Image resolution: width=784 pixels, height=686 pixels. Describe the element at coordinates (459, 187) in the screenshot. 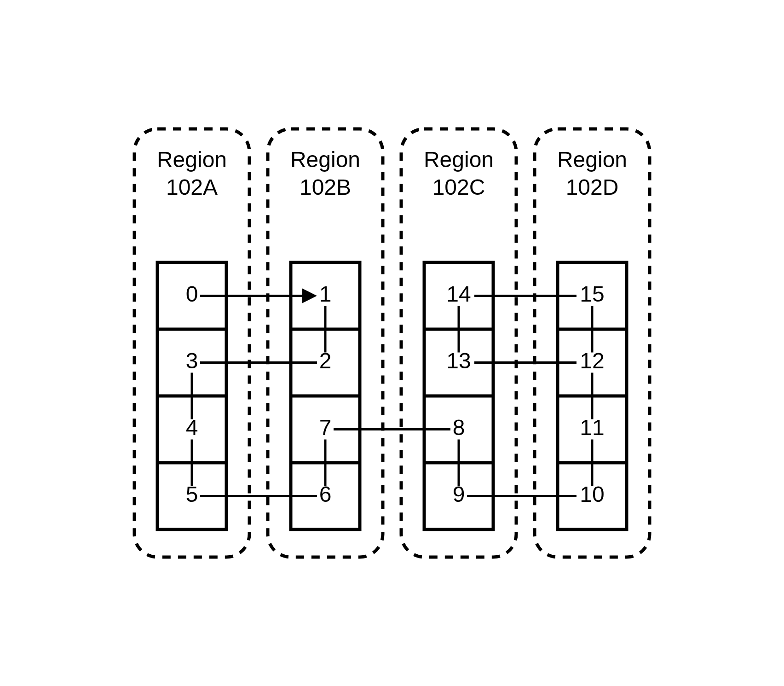

I see `region-subtitle-2: 102C` at that location.